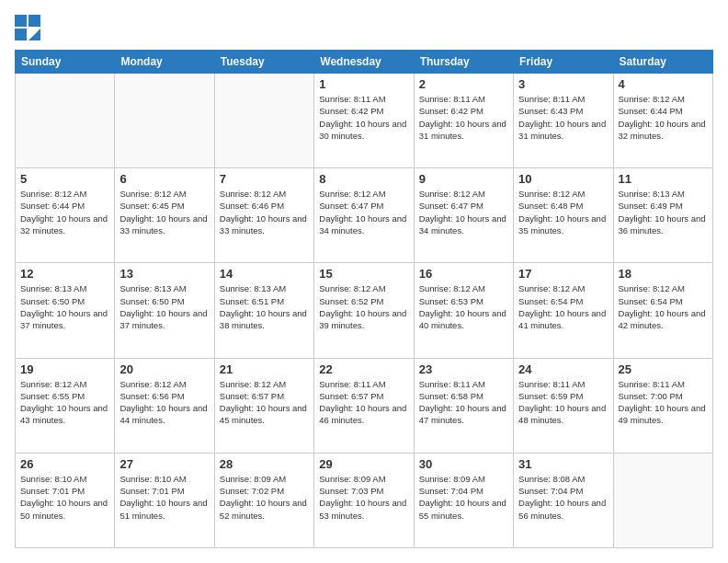  What do you see at coordinates (265, 274) in the screenshot?
I see `day-number: 14` at bounding box center [265, 274].